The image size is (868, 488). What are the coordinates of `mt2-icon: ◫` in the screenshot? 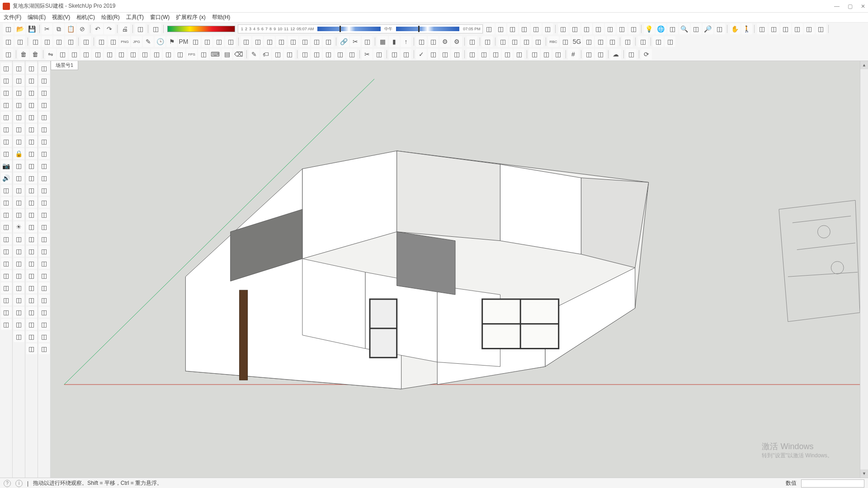 It's located at (445, 54).